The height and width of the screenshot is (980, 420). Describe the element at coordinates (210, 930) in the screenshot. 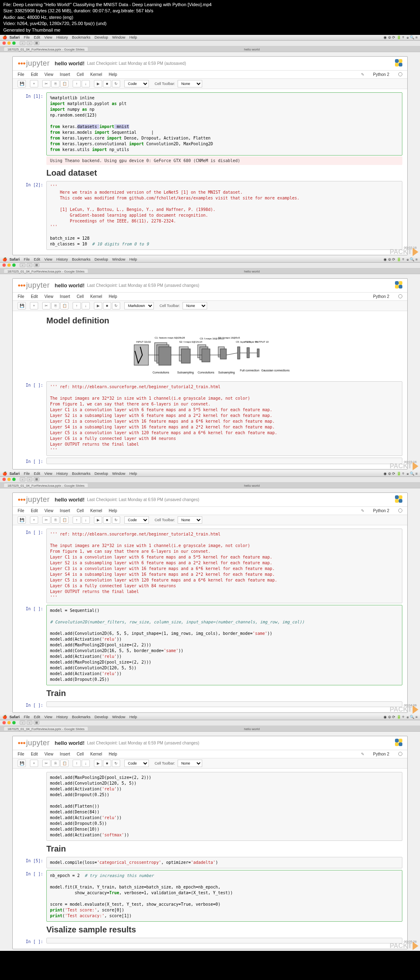

I see `markdown-cell-visualize: Visalize sample results` at that location.